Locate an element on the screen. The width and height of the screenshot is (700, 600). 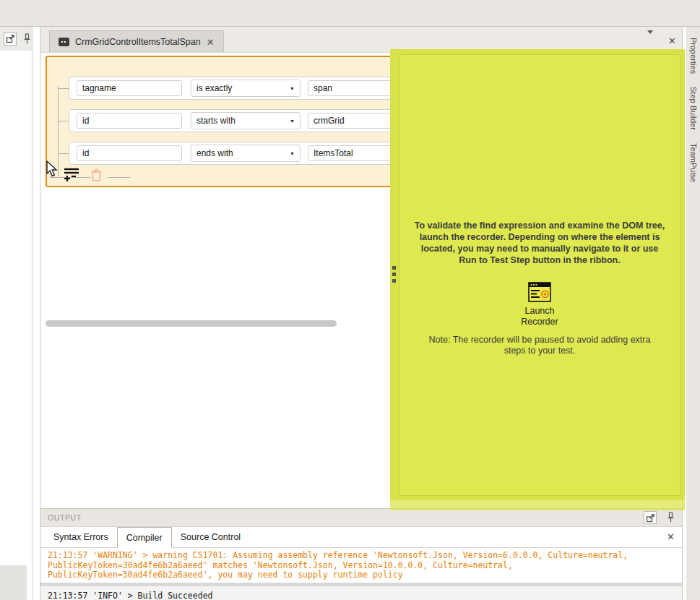
output-tabstrip: Syntax Errors Compiler Source Control ✕ is located at coordinates (361, 538).